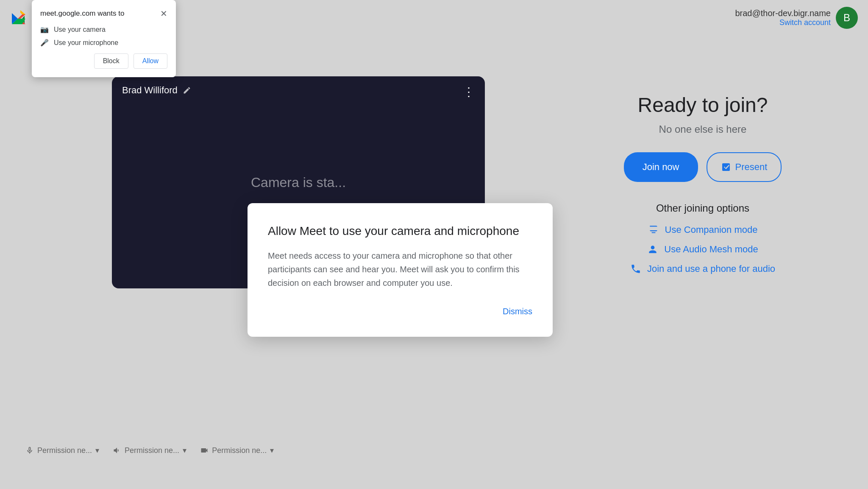 This screenshot has height=489, width=868. What do you see at coordinates (62, 450) in the screenshot?
I see `permission-item-1: Permission ne... ▾` at bounding box center [62, 450].